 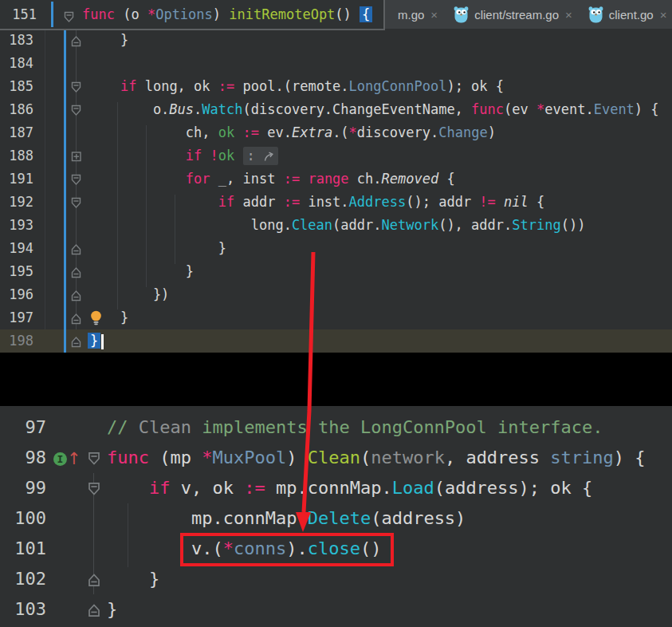 I want to click on code-line: // Clean implements the LongConnPool int…, so click(x=356, y=428).